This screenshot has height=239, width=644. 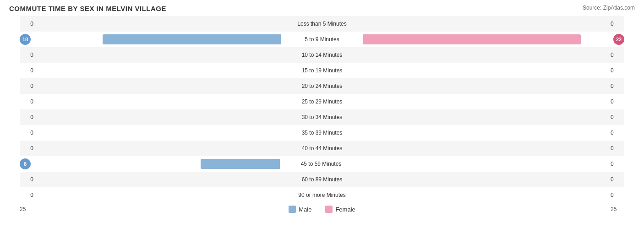 I want to click on male-badge: 18, so click(x=25, y=39).